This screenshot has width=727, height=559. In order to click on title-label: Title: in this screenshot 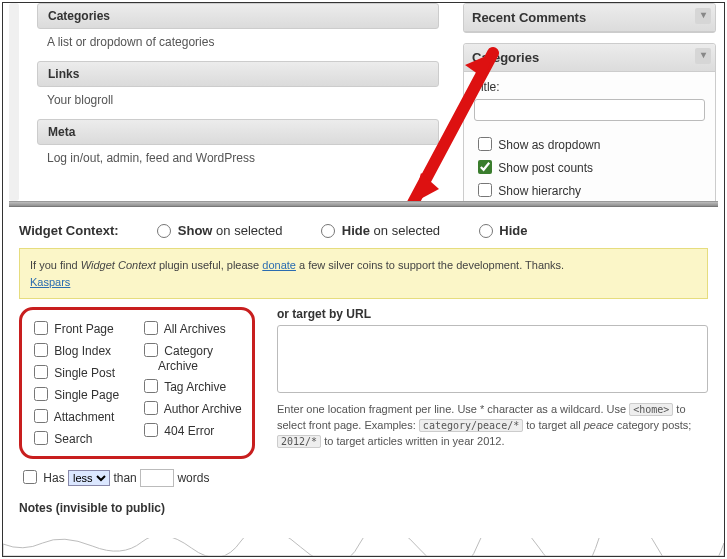, I will do `click(590, 87)`.